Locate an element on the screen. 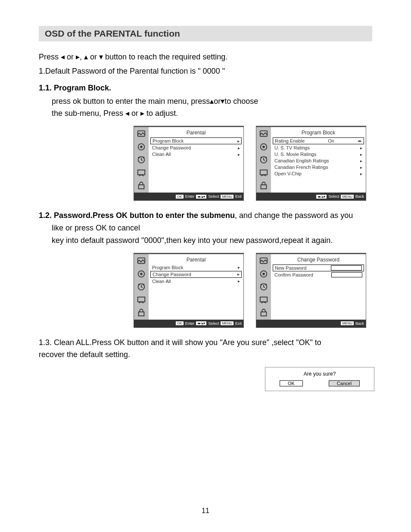 This screenshot has height=532, width=411. label: Rating Enable is located at coordinates (290, 141).